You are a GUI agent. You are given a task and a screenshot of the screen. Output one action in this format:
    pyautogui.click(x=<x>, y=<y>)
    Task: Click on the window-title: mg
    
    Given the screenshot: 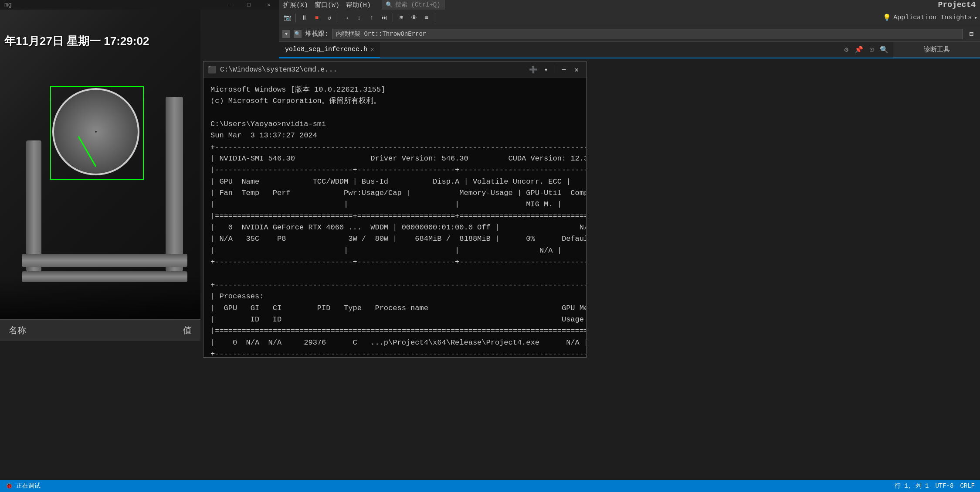 What is the action you would take?
    pyautogui.click(x=8, y=5)
    